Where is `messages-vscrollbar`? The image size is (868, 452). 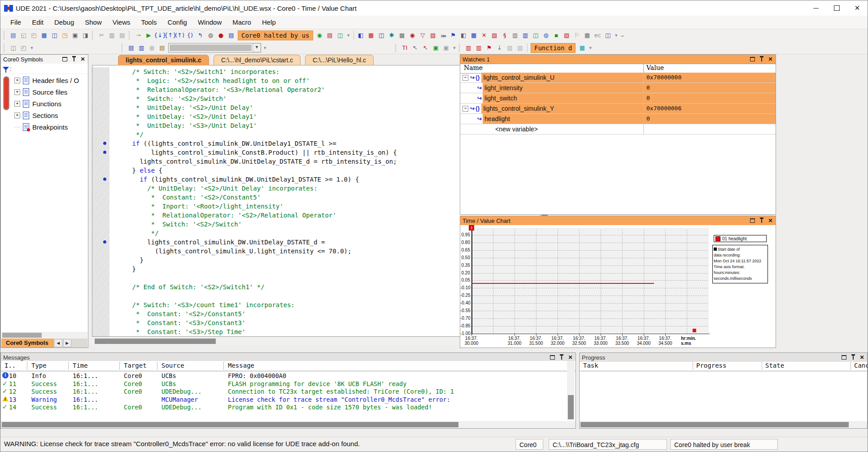
messages-vscrollbar is located at coordinates (571, 391).